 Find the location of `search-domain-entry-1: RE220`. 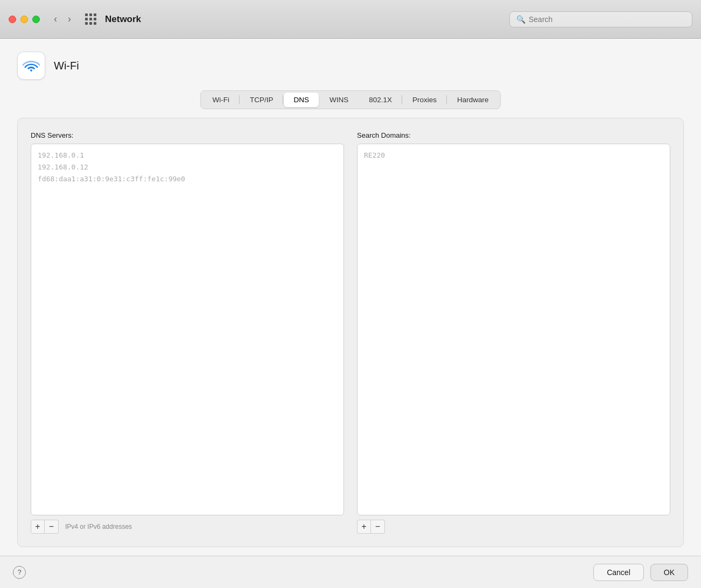

search-domain-entry-1: RE220 is located at coordinates (514, 155).